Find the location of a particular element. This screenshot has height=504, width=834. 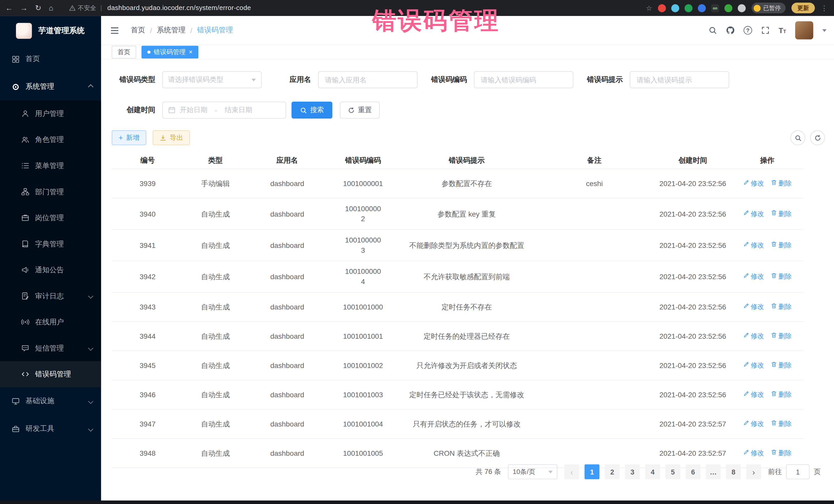

page-button-6: 6 is located at coordinates (693, 472).